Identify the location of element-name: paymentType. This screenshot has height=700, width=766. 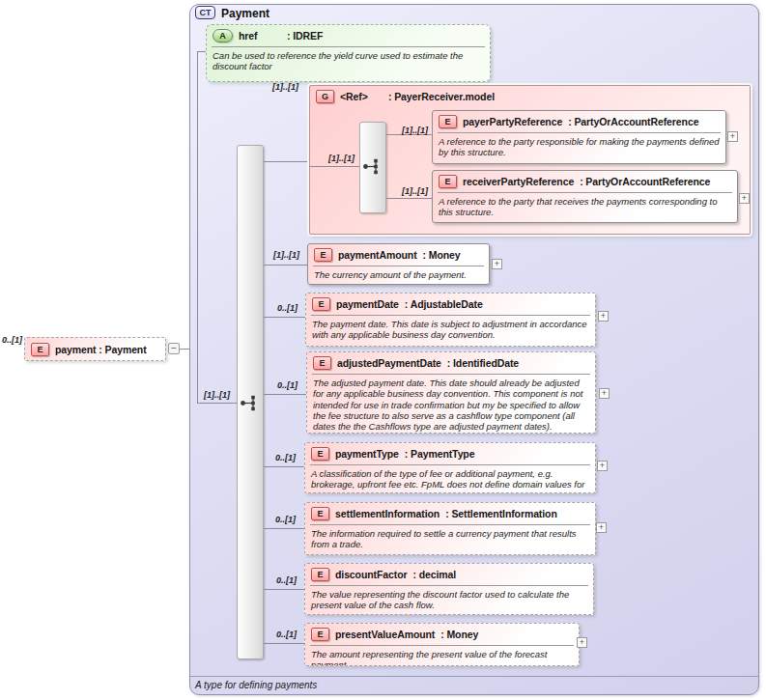
(367, 454).